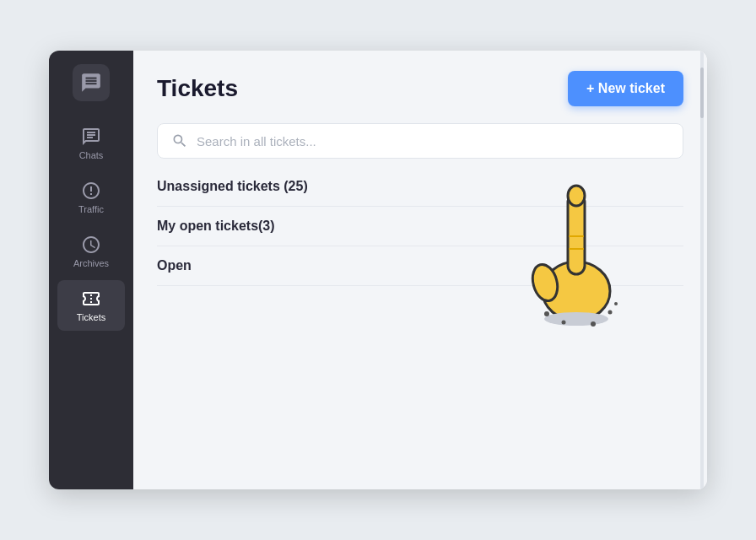  I want to click on search-input, so click(433, 142).